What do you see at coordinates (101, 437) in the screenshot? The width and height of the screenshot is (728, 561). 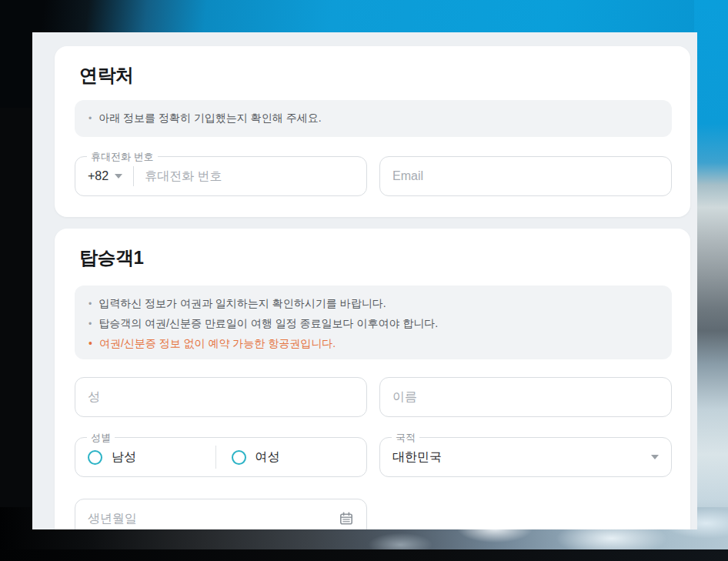 I see `gender-field-label: 성별` at bounding box center [101, 437].